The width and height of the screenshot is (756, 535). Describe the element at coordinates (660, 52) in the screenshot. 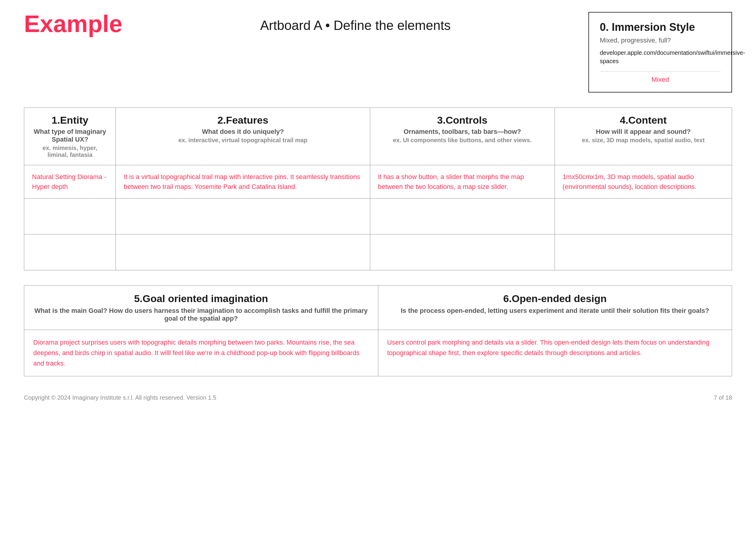

I see `immersion-box: 0. Immersion Style Mixed, progressive, f…` at that location.